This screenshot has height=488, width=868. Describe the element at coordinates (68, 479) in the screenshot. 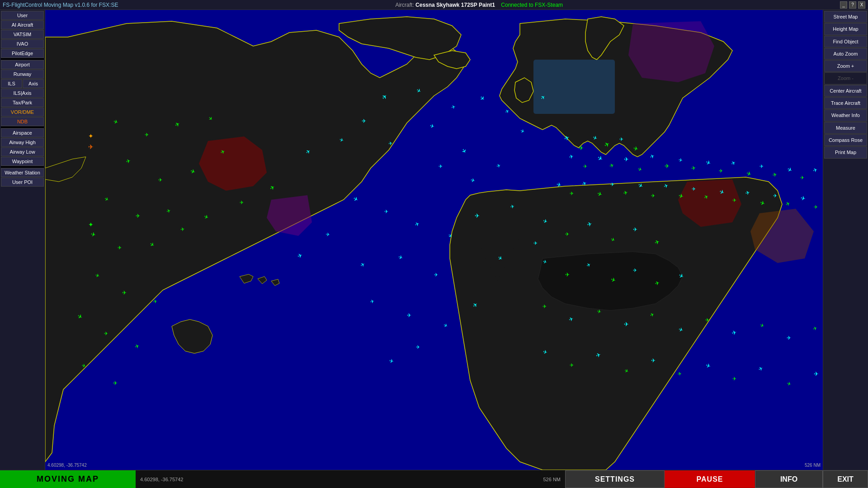

I see `moving-map-button: MOVING MAP` at that location.